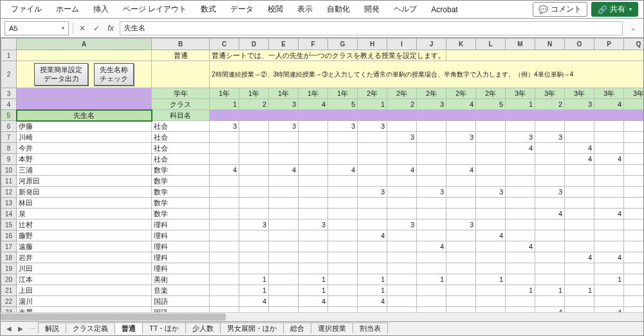 This screenshot has width=644, height=336. I want to click on cell: 理科, so click(181, 269).